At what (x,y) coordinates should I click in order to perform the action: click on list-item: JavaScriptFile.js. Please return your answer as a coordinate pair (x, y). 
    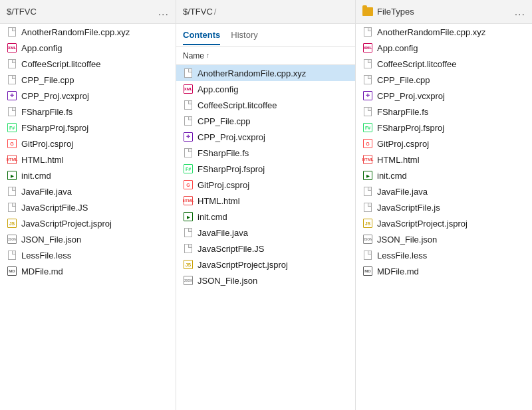
    Looking at the image, I should click on (444, 207).